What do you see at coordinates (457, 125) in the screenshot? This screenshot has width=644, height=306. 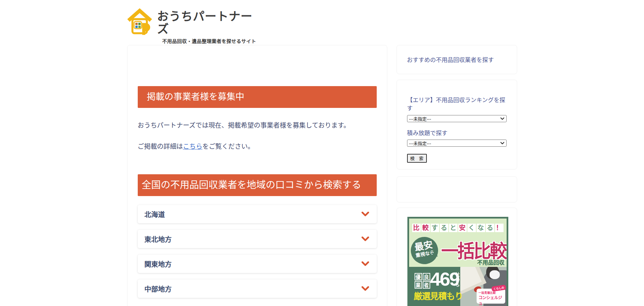 I see `ranking-search-box: 【エリア】不用品回収ランキングを探す ---未指定--- 積み放題で探す ---…` at bounding box center [457, 125].